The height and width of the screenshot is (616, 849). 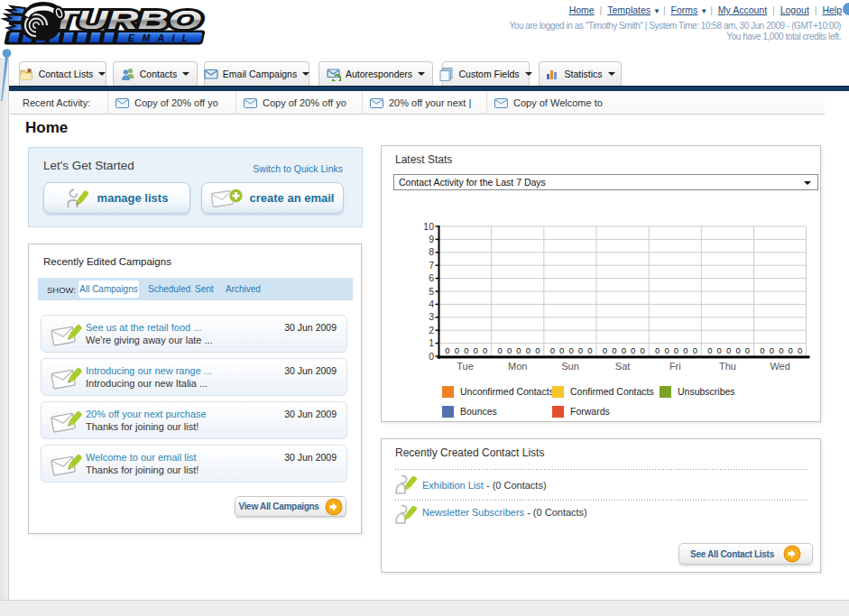 What do you see at coordinates (429, 226) in the screenshot?
I see `svg-text: 10` at bounding box center [429, 226].